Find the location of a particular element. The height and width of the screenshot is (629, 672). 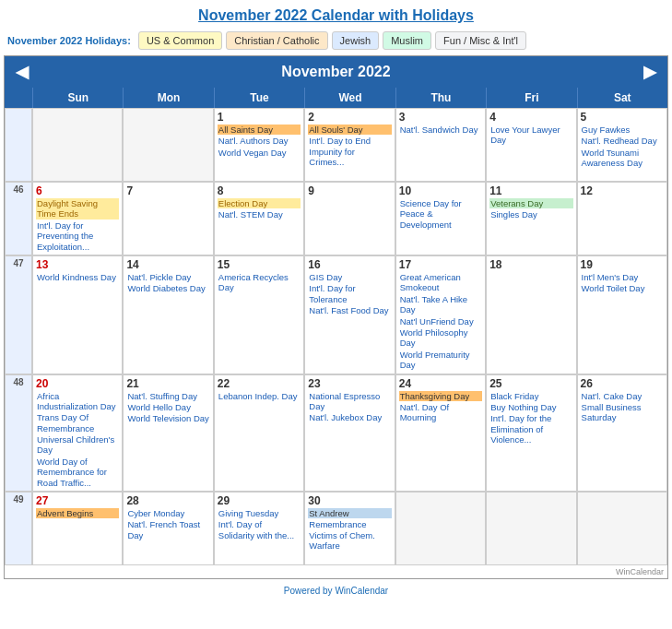

calendar-event: Cyber Monday is located at coordinates (168, 513).